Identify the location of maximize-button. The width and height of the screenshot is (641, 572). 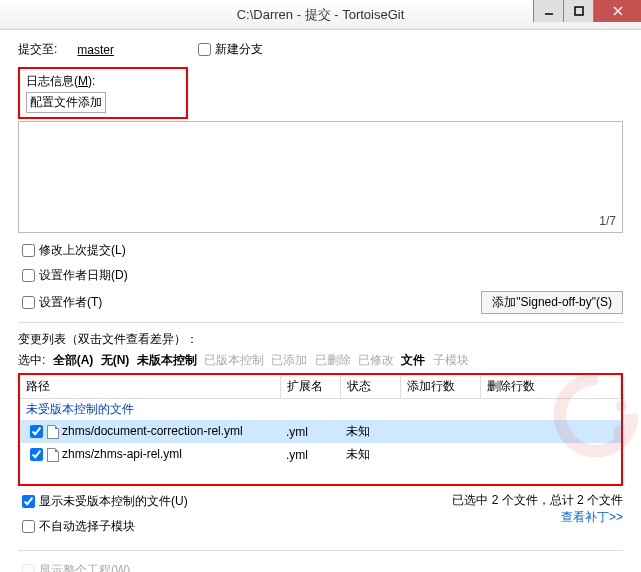
(578, 11).